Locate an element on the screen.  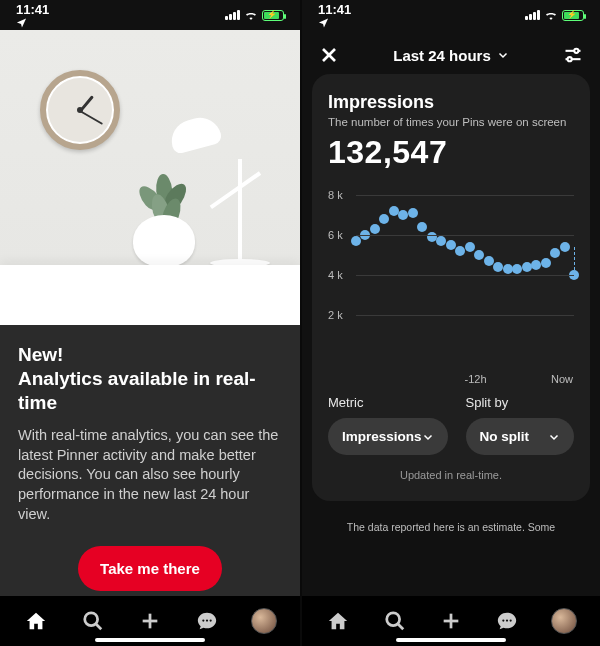
y-tick-label: 6 k is located at coordinates (336, 235).